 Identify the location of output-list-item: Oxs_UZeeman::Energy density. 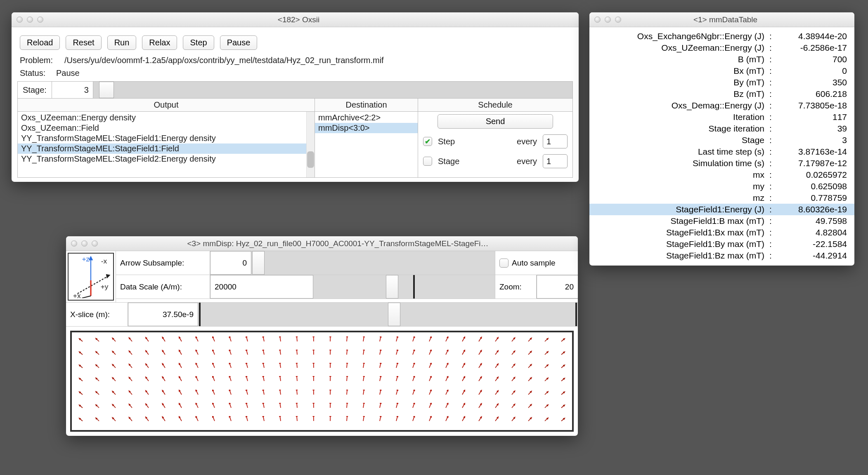
(166, 118).